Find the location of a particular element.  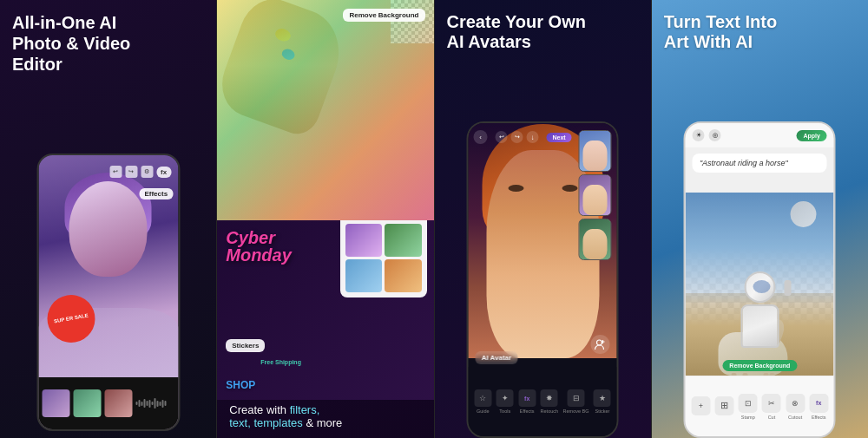

effects-icon-4: fx is located at coordinates (819, 403).